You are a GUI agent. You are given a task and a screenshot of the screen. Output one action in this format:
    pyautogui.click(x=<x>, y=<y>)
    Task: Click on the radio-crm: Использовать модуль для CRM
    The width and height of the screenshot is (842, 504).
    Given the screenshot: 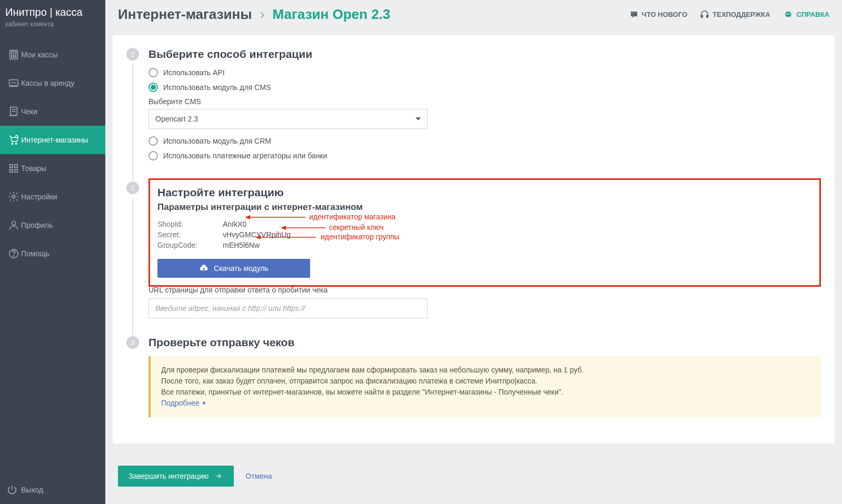 What is the action you would take?
    pyautogui.click(x=484, y=141)
    